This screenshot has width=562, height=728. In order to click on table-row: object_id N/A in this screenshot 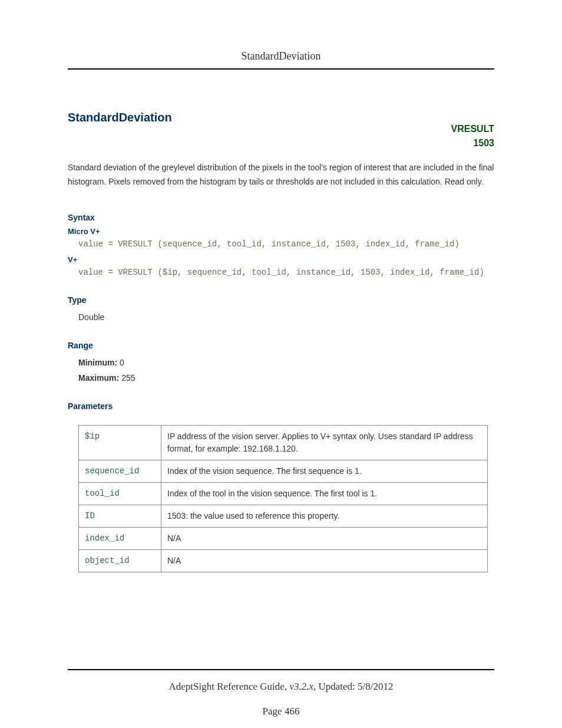, I will do `click(283, 561)`.